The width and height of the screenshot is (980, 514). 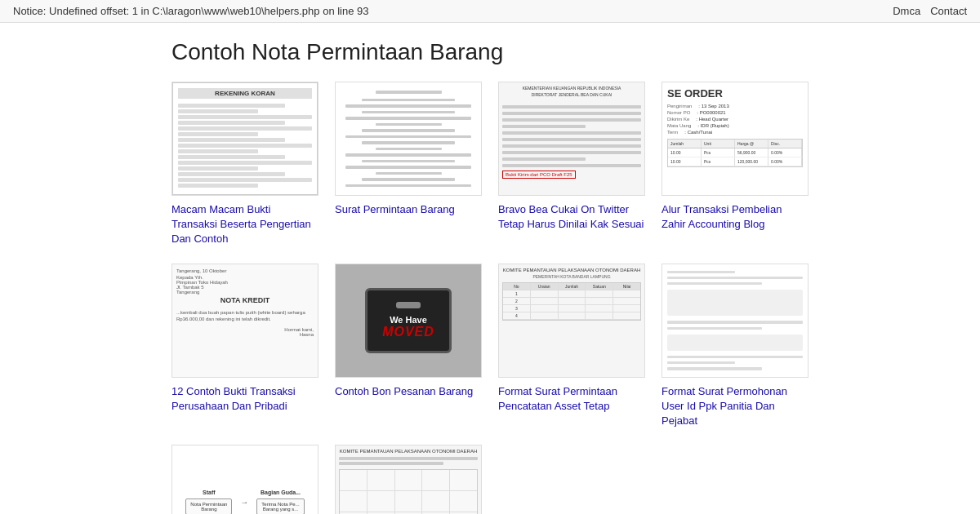 I want to click on dmca-link: Dmca, so click(x=906, y=11).